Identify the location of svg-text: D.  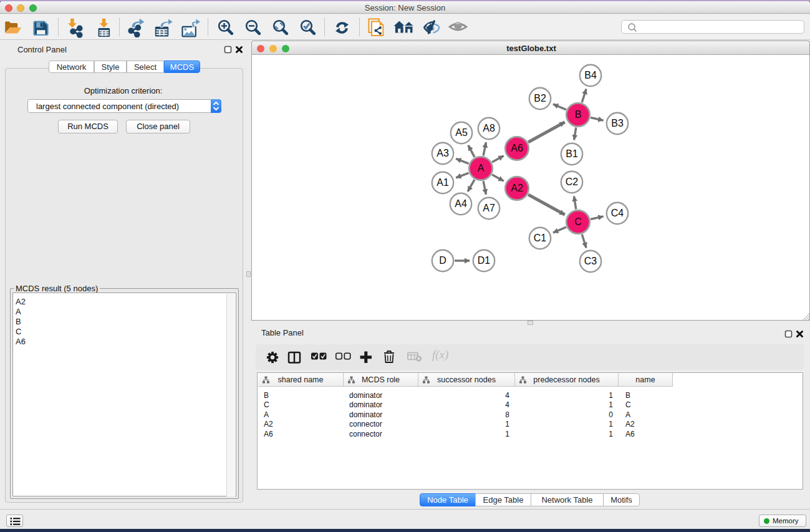
(443, 261).